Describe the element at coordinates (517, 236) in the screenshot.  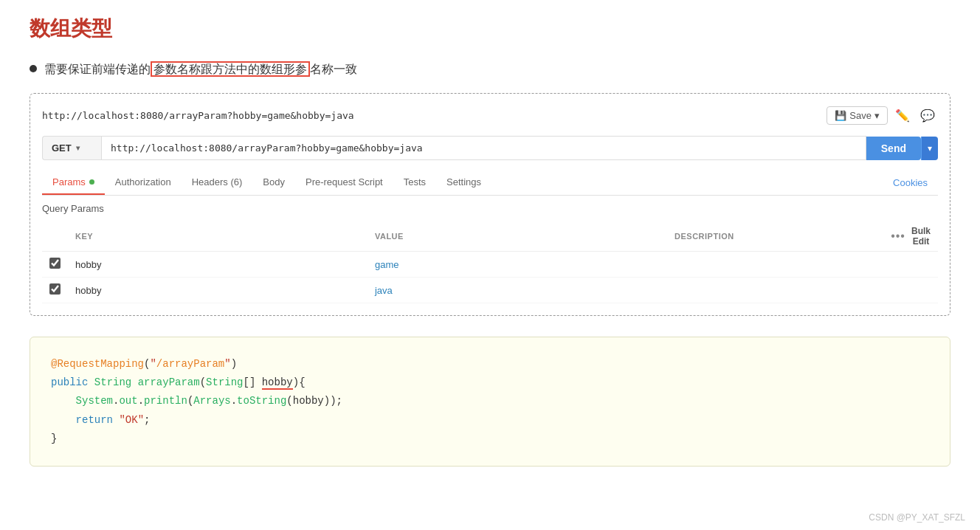
I see `th-value: VALUE` at that location.